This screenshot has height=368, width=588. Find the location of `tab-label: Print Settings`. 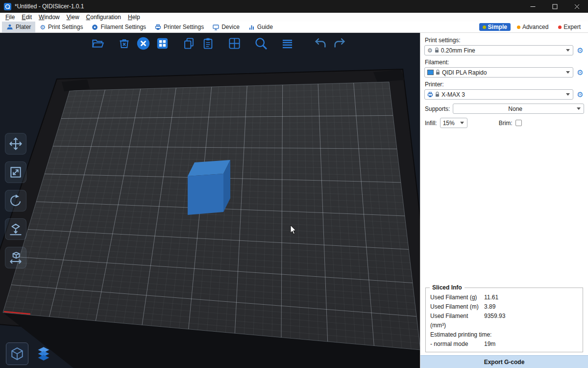

tab-label: Print Settings is located at coordinates (66, 27).